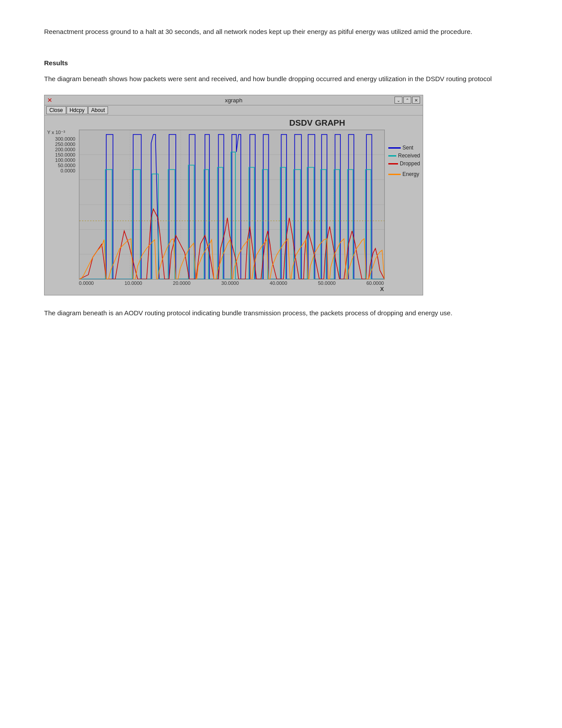  Describe the element at coordinates (61, 171) in the screenshot. I see `y-label-0: 0.0000` at that location.